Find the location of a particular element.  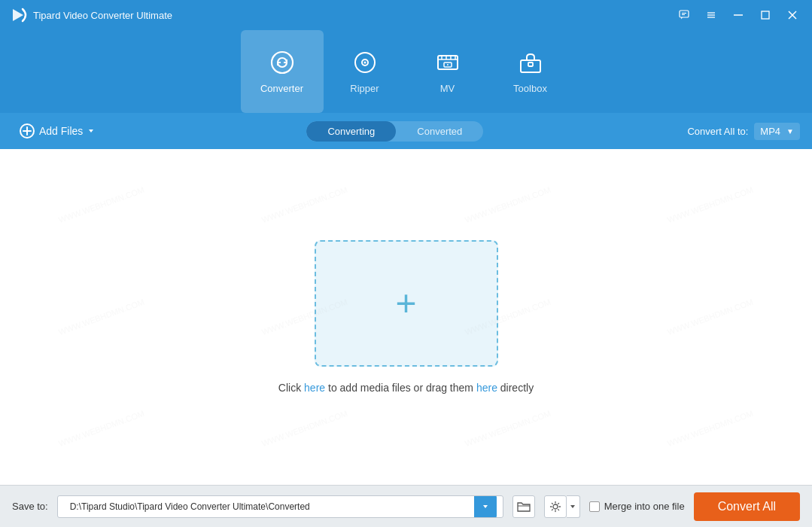

minimize-button is located at coordinates (738, 15).